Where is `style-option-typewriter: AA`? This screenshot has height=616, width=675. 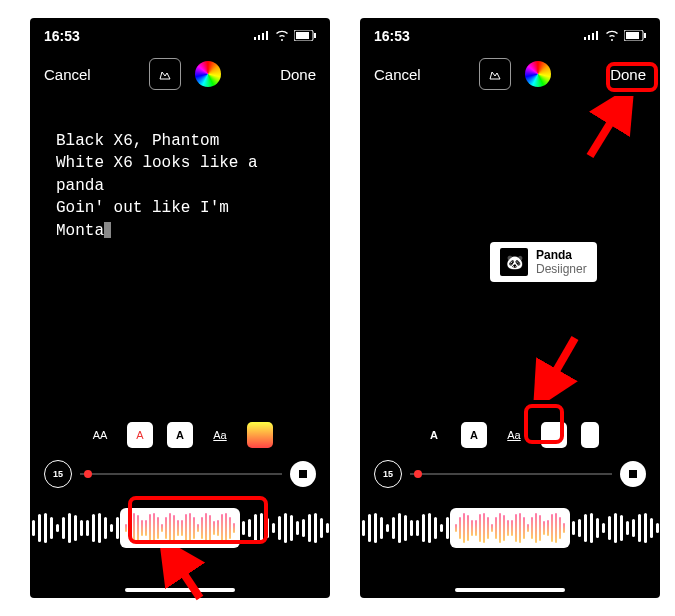 style-option-typewriter: AA is located at coordinates (100, 435).